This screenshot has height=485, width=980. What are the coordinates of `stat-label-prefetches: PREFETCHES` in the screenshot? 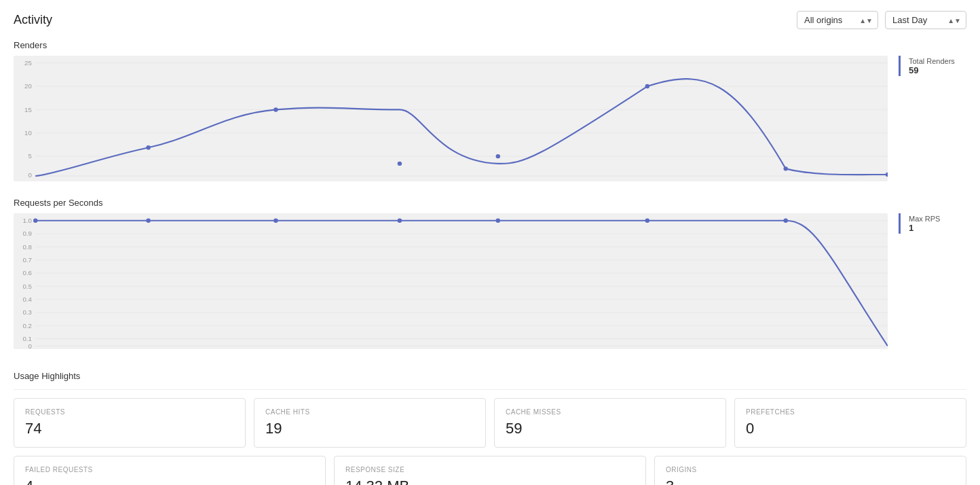 It's located at (850, 412).